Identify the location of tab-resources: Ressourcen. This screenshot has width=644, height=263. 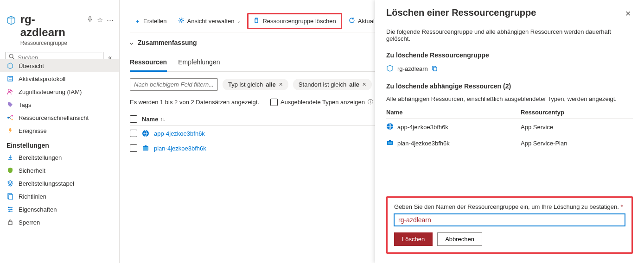
(148, 63).